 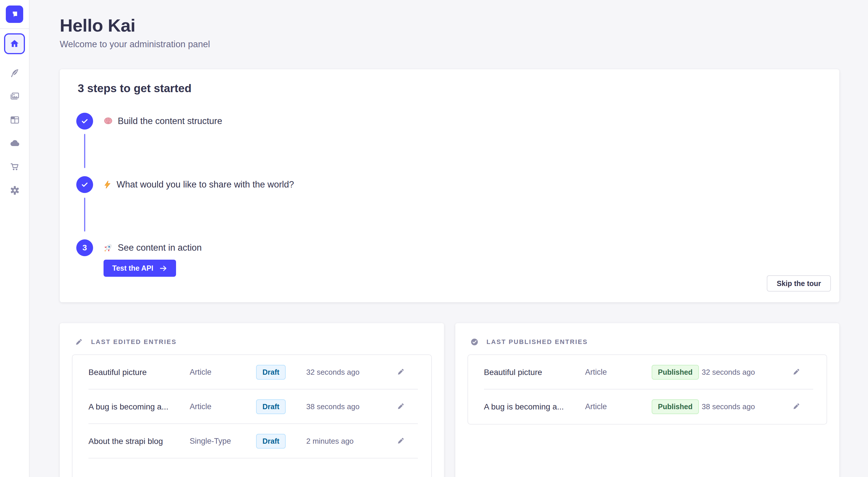 I want to click on layout-icon, so click(x=15, y=120).